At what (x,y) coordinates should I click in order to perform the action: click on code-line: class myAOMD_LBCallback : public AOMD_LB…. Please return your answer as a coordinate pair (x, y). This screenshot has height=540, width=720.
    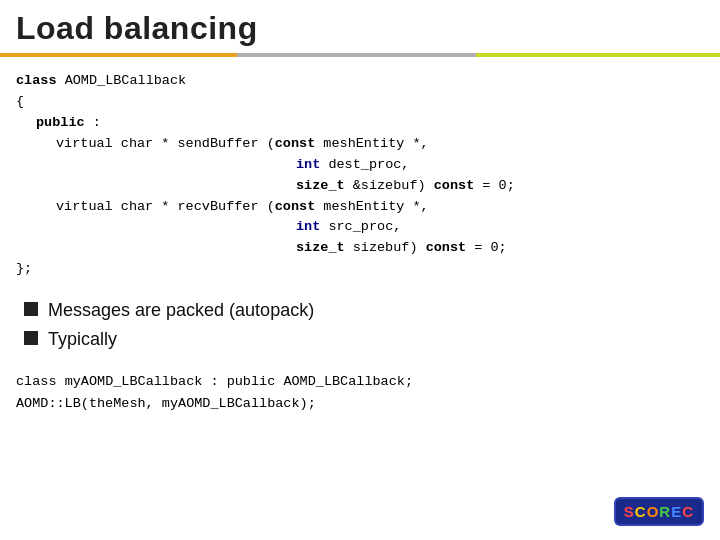
    Looking at the image, I should click on (360, 382).